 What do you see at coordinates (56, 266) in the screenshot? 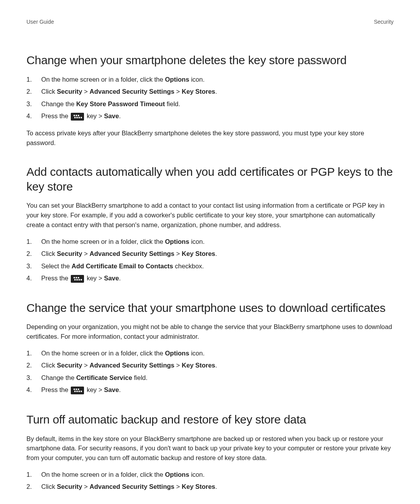
I see `step-text: Select the` at bounding box center [56, 266].